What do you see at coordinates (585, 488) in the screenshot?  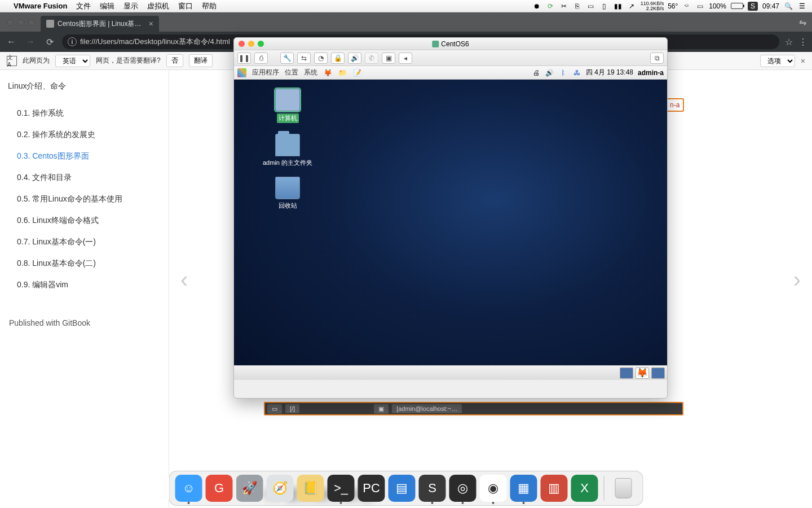 I see `dock-app-excel: X` at bounding box center [585, 488].